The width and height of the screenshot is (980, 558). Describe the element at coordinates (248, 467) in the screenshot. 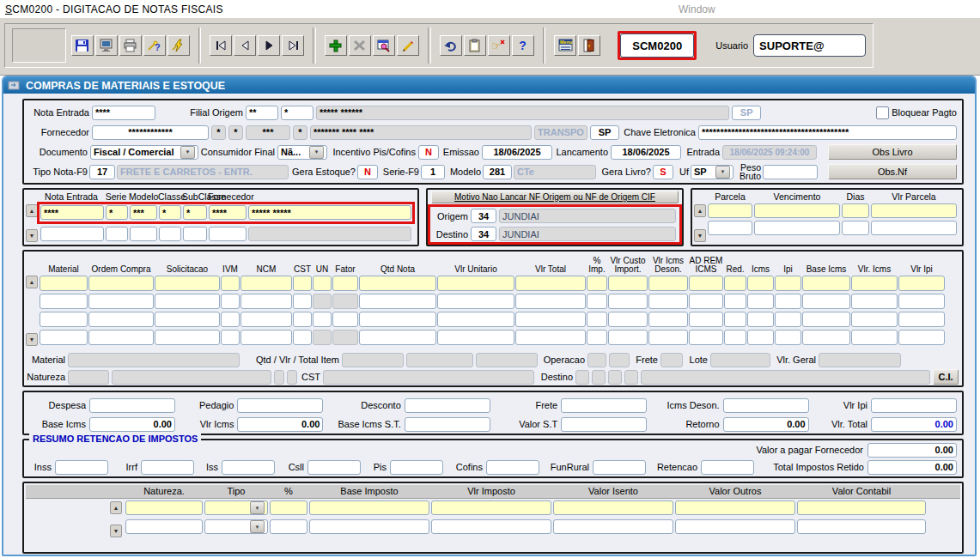

I see `retencao-iss-field` at that location.